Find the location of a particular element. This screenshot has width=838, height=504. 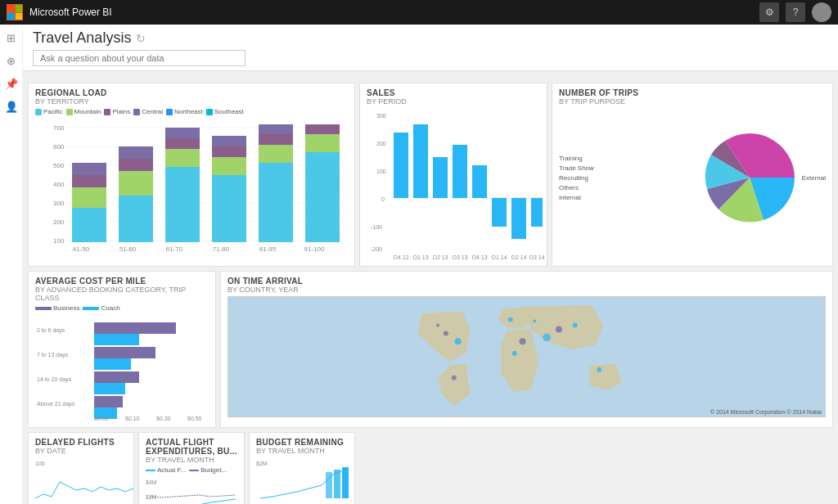

sidebar: ⊞ ⊕ 📌 👤 is located at coordinates (11, 264).